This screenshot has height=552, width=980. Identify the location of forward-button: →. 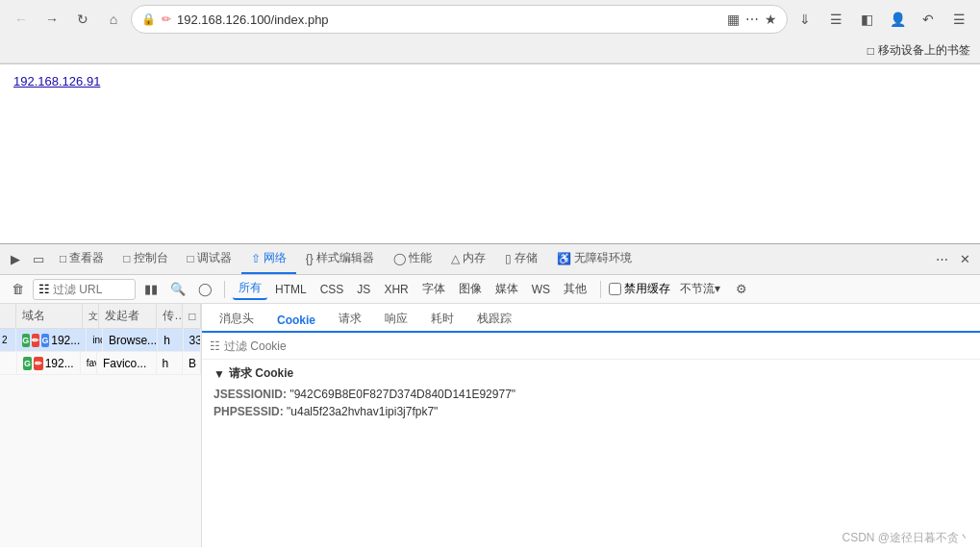
(52, 19).